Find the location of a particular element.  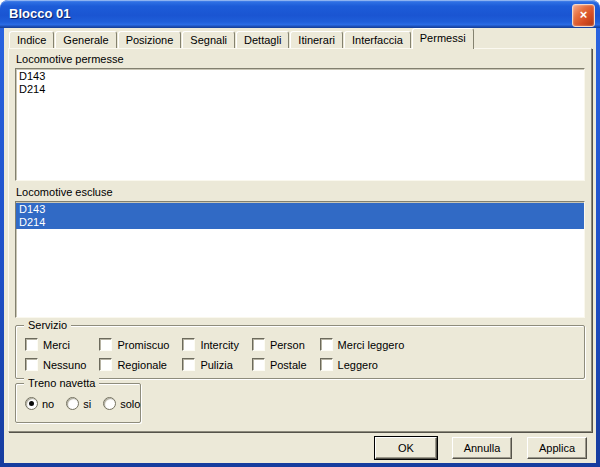

cancel-button: Annulla is located at coordinates (482, 448).